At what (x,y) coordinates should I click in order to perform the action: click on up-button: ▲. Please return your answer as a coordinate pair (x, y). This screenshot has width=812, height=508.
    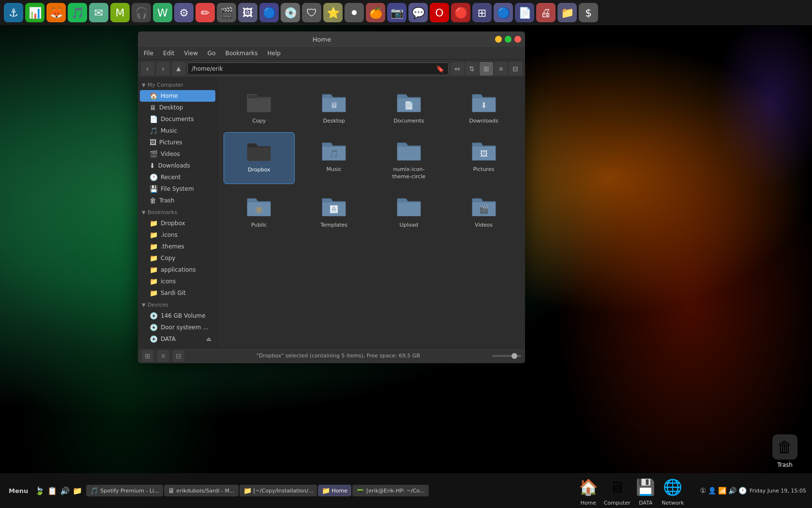
    Looking at the image, I should click on (179, 69).